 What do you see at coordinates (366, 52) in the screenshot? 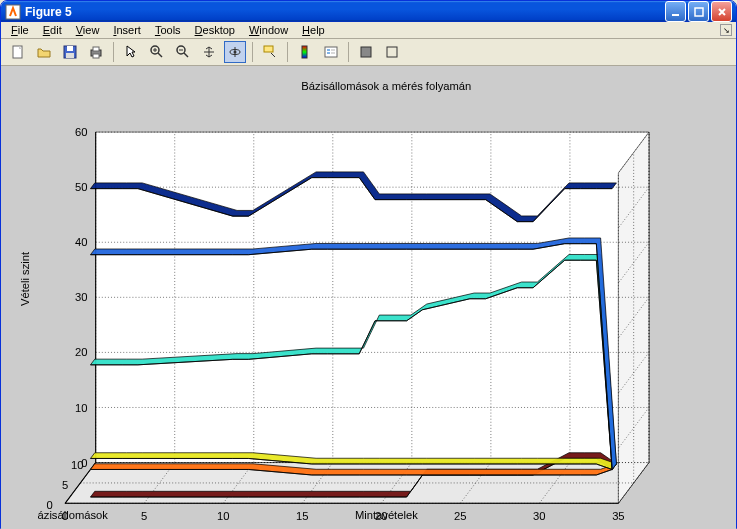
I see `hide-tools-button` at bounding box center [366, 52].